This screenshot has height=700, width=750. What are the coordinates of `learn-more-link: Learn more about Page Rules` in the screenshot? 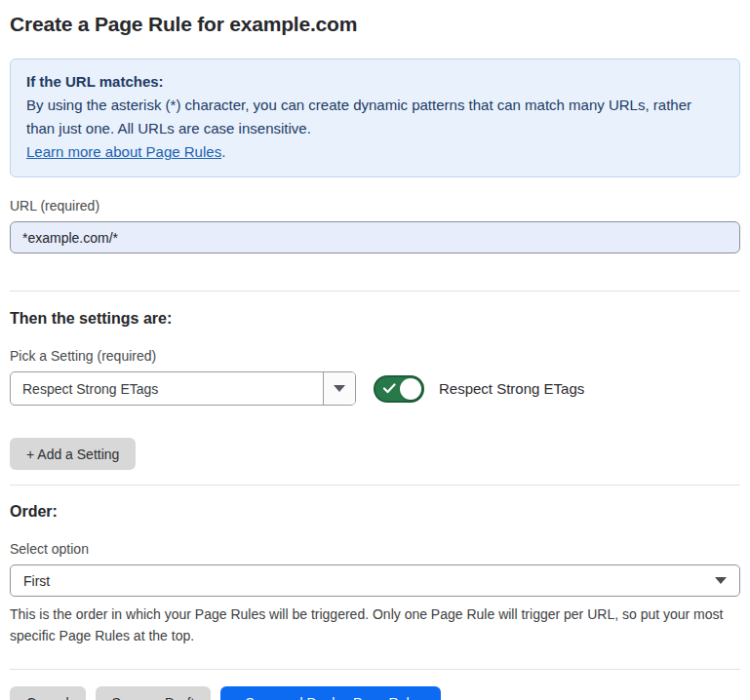 It's located at (124, 152).